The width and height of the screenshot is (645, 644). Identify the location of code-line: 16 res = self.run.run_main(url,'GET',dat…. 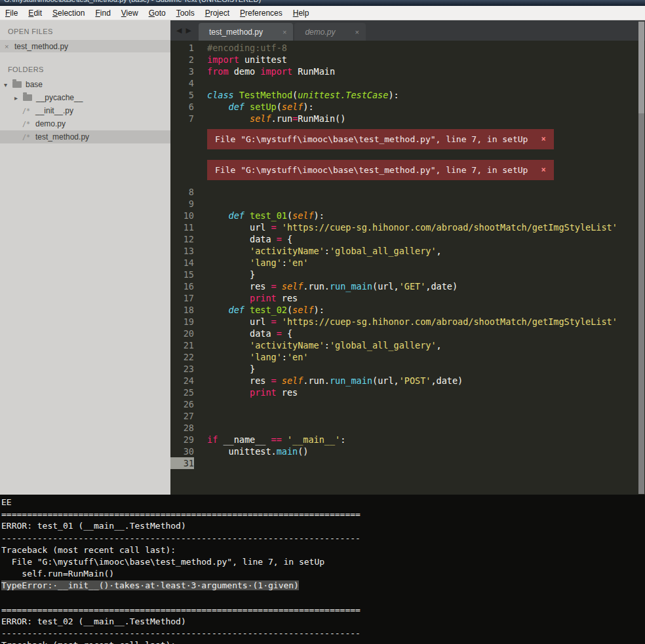
(408, 286).